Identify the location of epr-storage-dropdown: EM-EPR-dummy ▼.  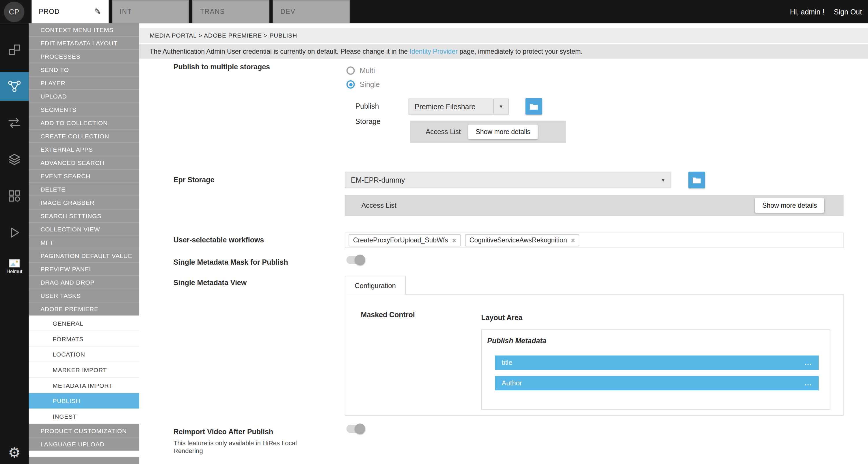
(508, 180).